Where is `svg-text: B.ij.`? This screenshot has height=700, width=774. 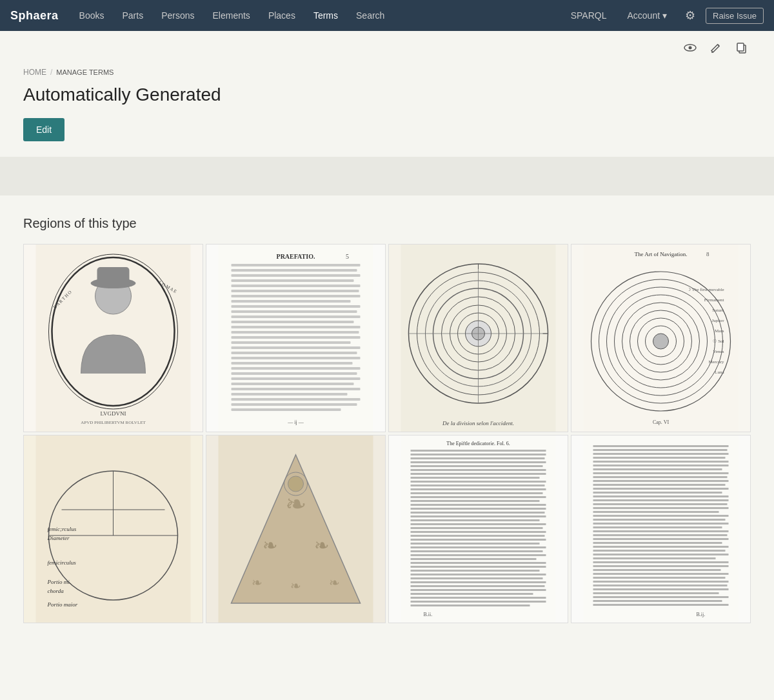 svg-text: B.ij. is located at coordinates (701, 614).